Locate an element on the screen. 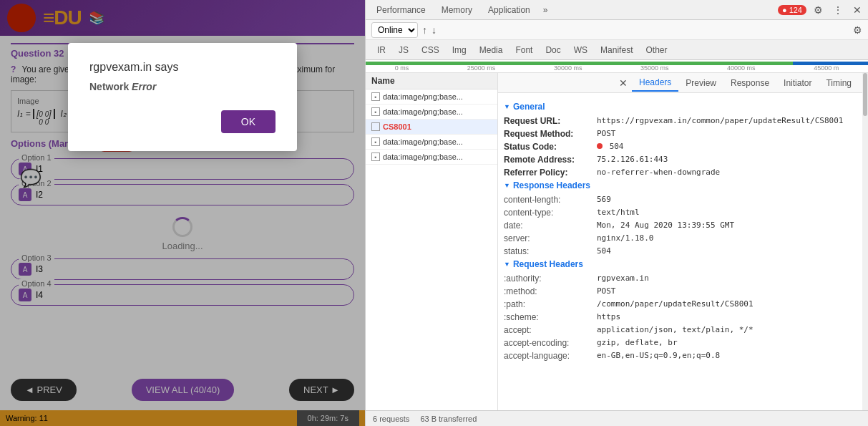 This screenshot has height=426, width=868. accept-value: application/json, text/plain, */* is located at coordinates (676, 330).